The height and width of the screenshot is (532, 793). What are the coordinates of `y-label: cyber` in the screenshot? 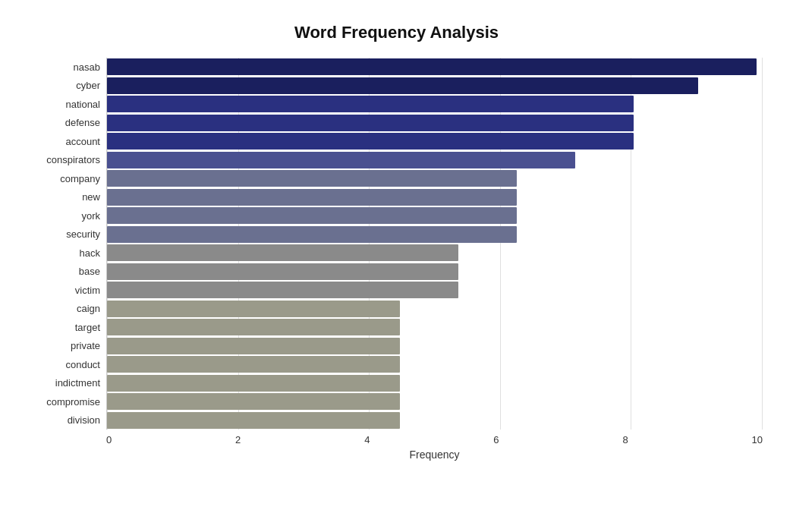 It's located at (88, 85).